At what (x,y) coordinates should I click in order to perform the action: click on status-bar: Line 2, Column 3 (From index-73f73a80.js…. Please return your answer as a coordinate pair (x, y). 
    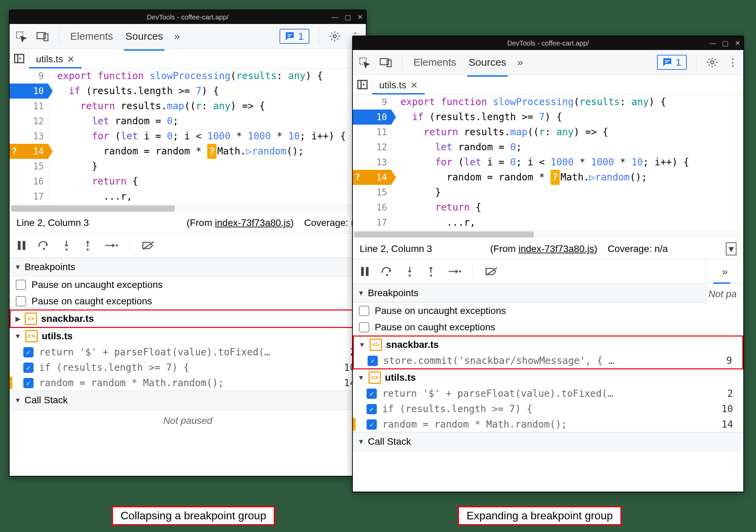
    Looking at the image, I should click on (188, 223).